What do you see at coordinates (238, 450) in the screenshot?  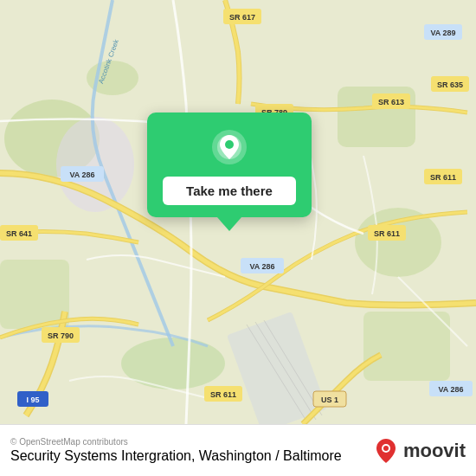 I see `footer-bar: © OpenStreetMap contributors Security Sy…` at bounding box center [238, 450].